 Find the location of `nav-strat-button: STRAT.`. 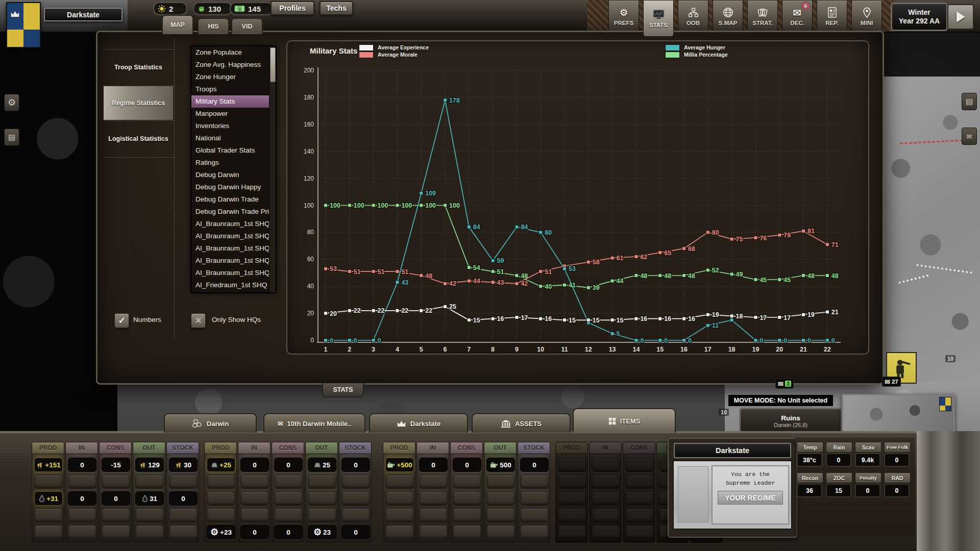

nav-strat-button: STRAT. is located at coordinates (763, 16).